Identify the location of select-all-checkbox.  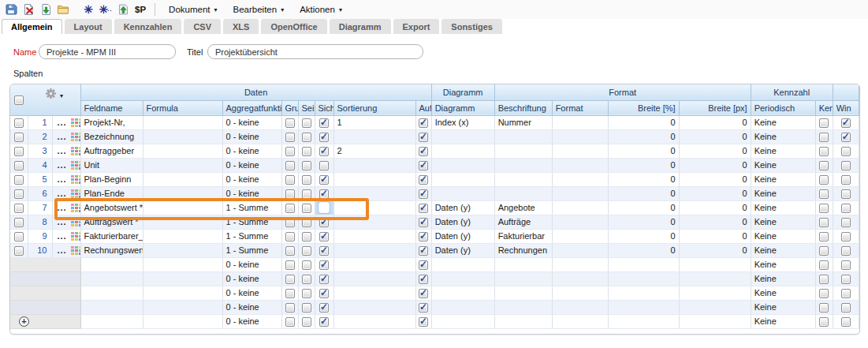
(19, 100).